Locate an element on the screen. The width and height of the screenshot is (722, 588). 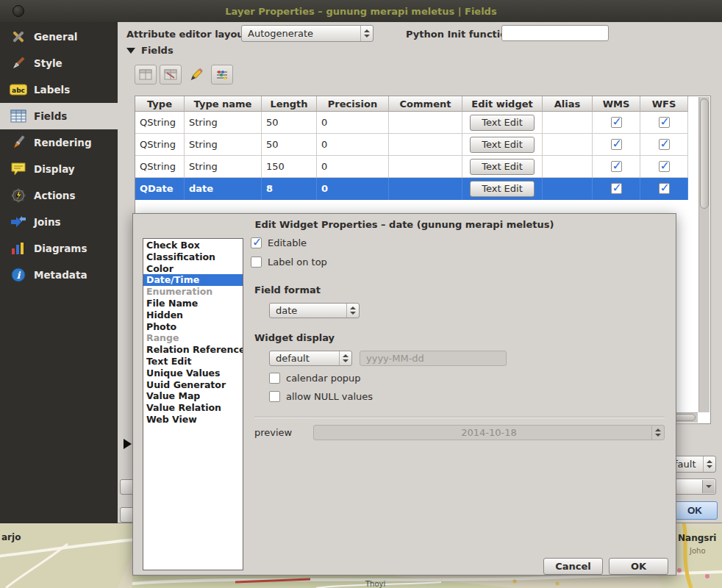
column-header: Type is located at coordinates (160, 104).